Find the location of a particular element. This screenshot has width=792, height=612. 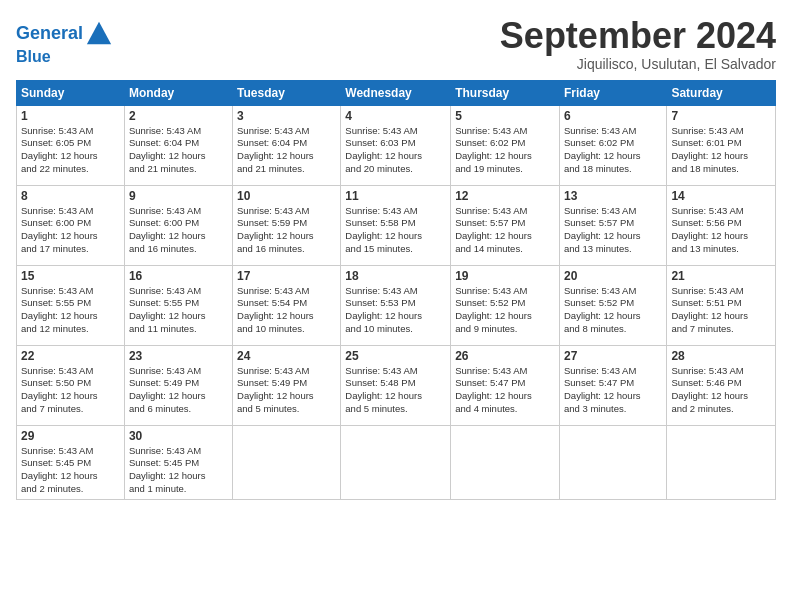

day-info: Sunrise: 5:43 AM Sunset: 5:58 PM Dayligh… is located at coordinates (396, 230).